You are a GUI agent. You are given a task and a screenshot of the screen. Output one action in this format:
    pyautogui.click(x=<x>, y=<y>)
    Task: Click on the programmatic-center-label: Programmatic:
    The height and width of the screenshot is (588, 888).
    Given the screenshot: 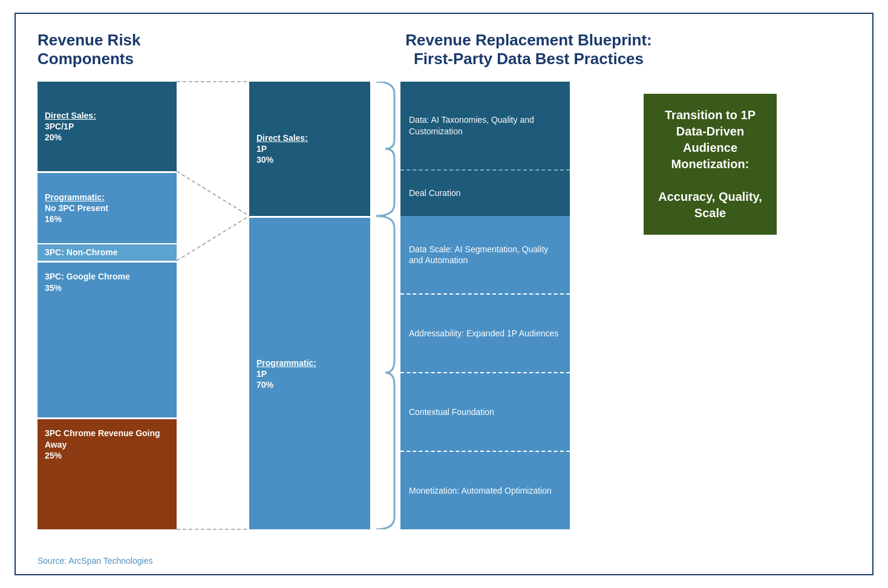 What is the action you would take?
    pyautogui.click(x=310, y=363)
    